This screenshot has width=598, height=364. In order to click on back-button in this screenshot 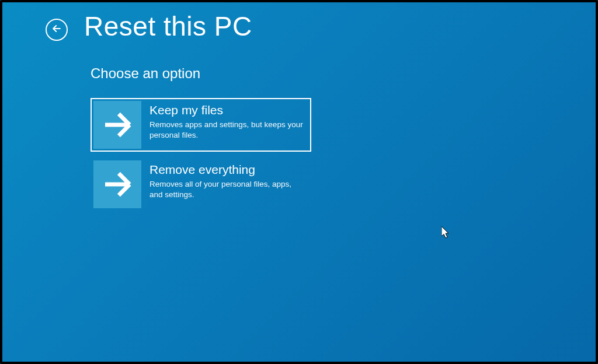, I will do `click(57, 30)`.